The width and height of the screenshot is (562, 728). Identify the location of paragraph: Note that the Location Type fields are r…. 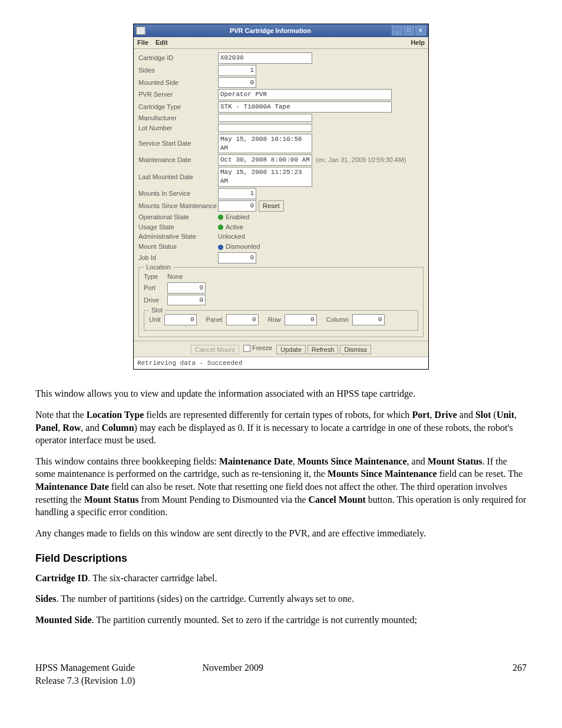
(281, 428).